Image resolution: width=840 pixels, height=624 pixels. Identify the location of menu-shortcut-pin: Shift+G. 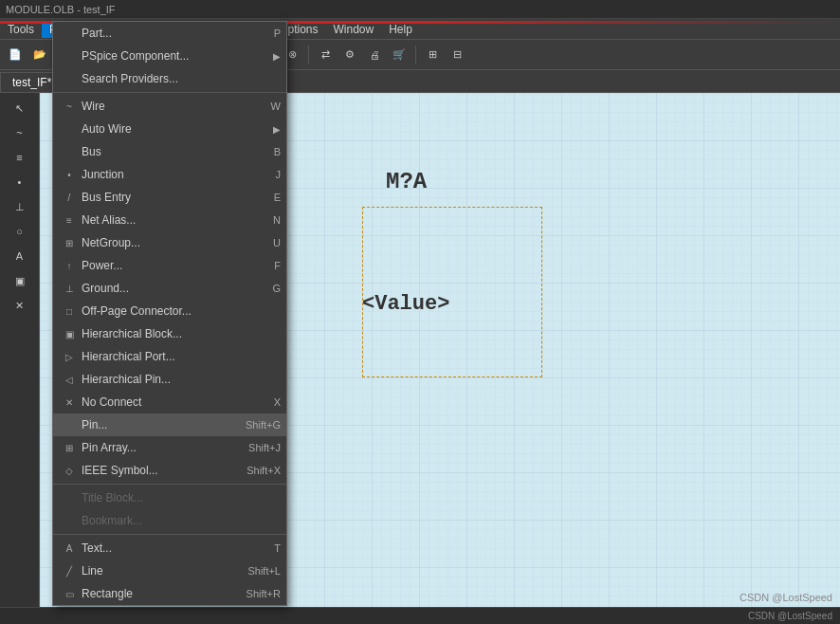
(264, 425).